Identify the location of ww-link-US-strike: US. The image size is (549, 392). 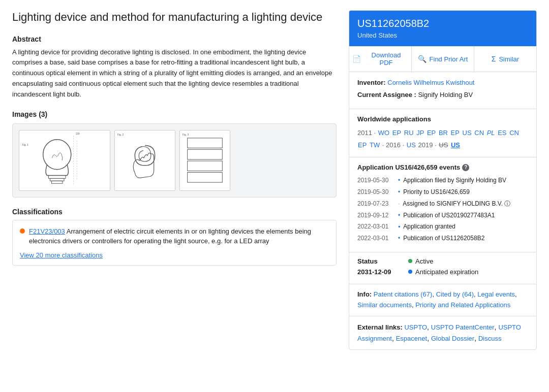
(443, 145).